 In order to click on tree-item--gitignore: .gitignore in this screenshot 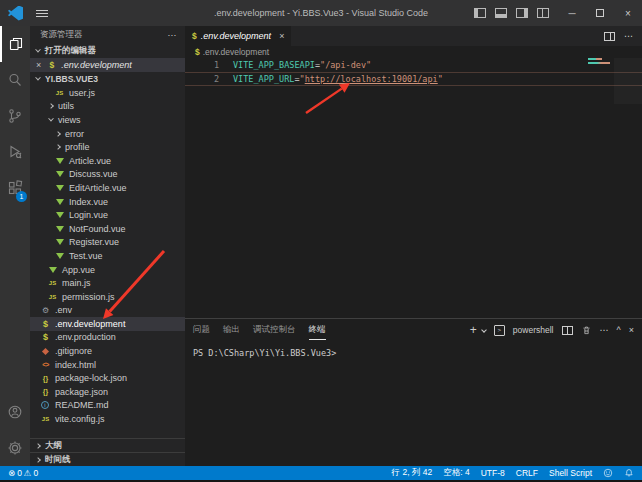, I will do `click(108, 351)`.